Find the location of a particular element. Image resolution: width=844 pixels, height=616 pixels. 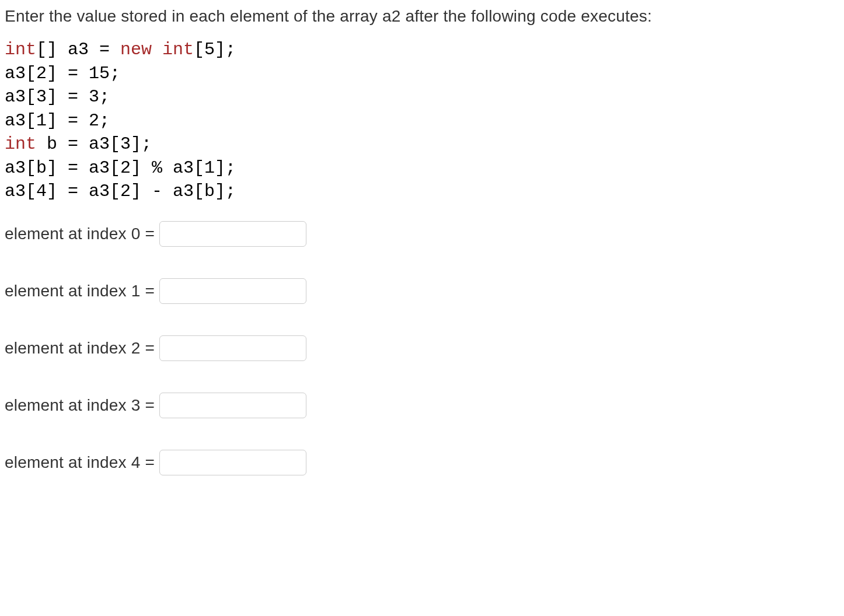

code-text: a3[4] = a3[2] - a3[b]; is located at coordinates (120, 191).